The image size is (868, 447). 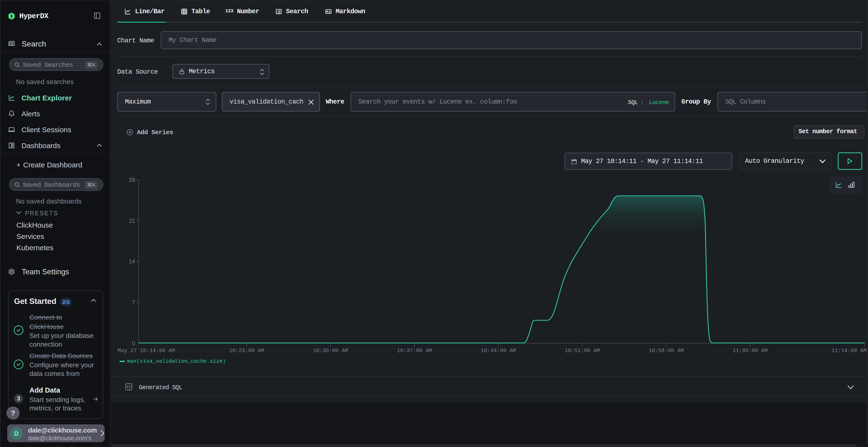 What do you see at coordinates (750, 351) in the screenshot?
I see `svg-text: 11:05:00 AM` at bounding box center [750, 351].